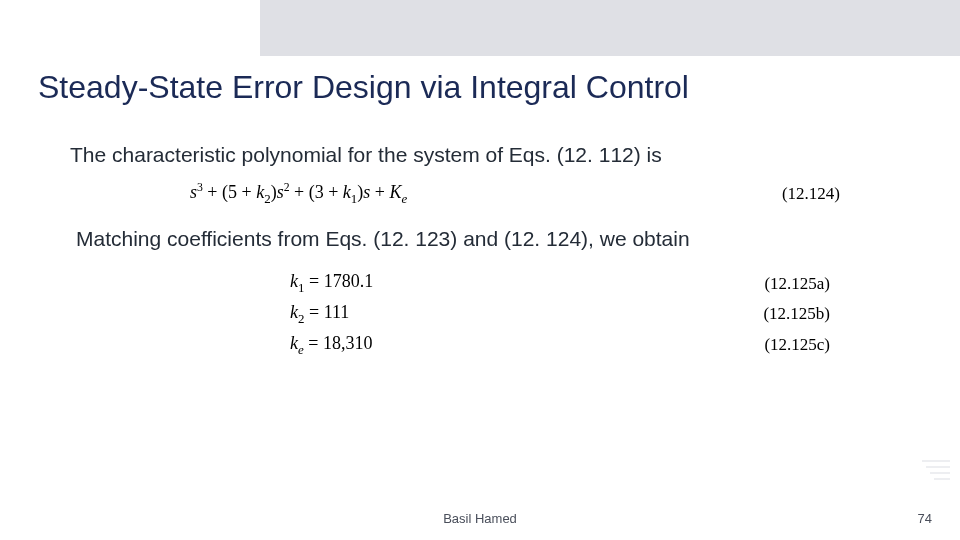 The height and width of the screenshot is (540, 960). What do you see at coordinates (515, 346) in the screenshot?
I see `eq-12-125c-expr: ke = 18,310` at bounding box center [515, 346].